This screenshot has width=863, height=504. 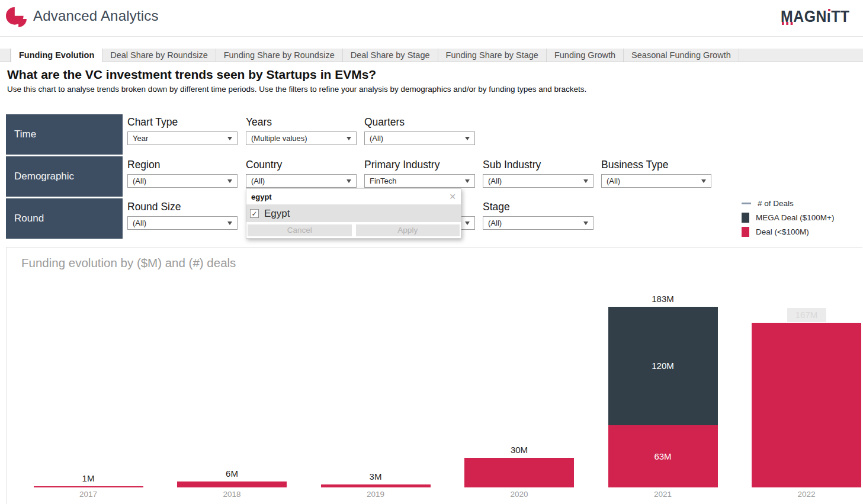 I want to click on bar-total-label: 183M, so click(x=663, y=298).